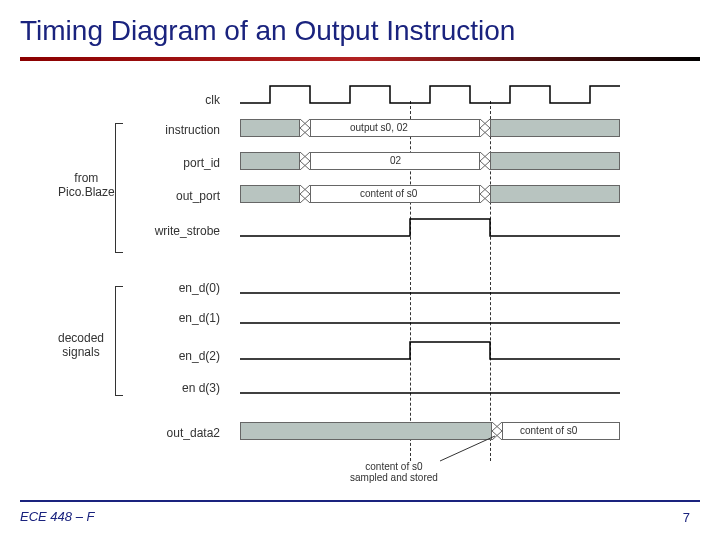 This screenshot has height=540, width=720. What do you see at coordinates (175, 388) in the screenshot?
I see `label-end3: en d(3)` at bounding box center [175, 388].